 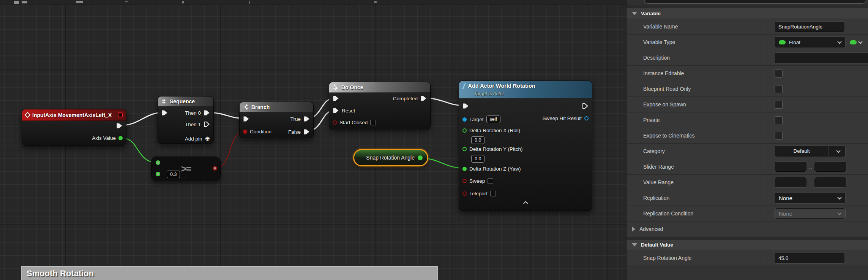 What do you see at coordinates (697, 214) in the screenshot?
I see `replication-condition-label: Replication Condition` at bounding box center [697, 214].